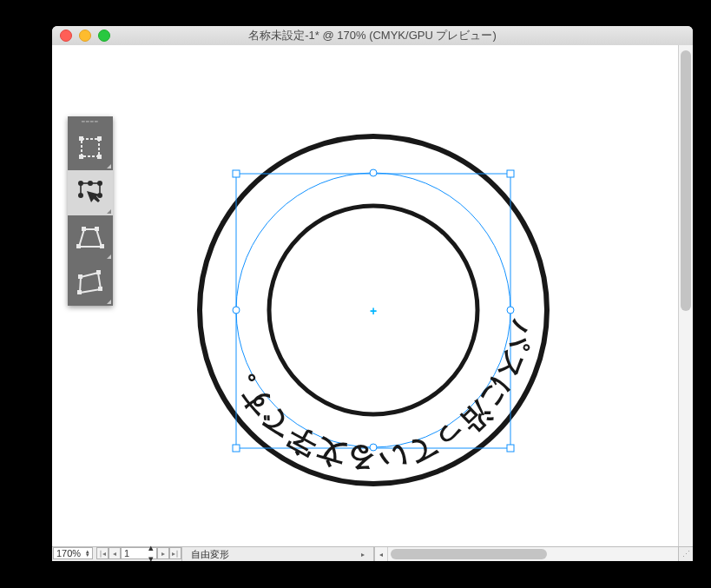 The width and height of the screenshot is (711, 588). I want to click on panel-drag-handle: ━━━━, so click(90, 121).